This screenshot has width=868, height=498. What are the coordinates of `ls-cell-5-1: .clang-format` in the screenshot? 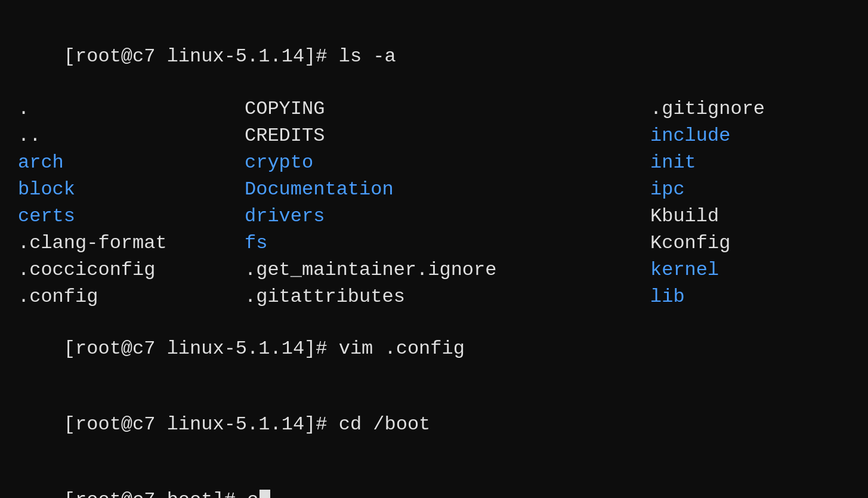 It's located at (131, 243).